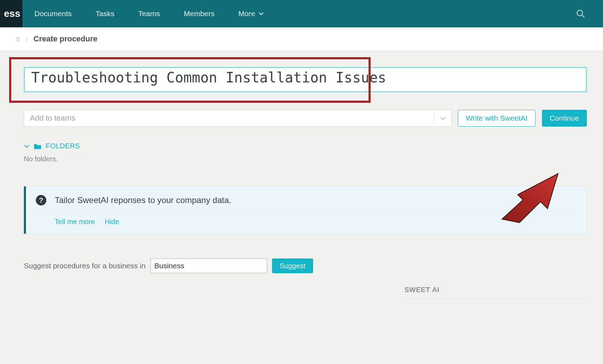  What do you see at coordinates (305, 159) in the screenshot?
I see `folders-empty-text: No folders.` at bounding box center [305, 159].